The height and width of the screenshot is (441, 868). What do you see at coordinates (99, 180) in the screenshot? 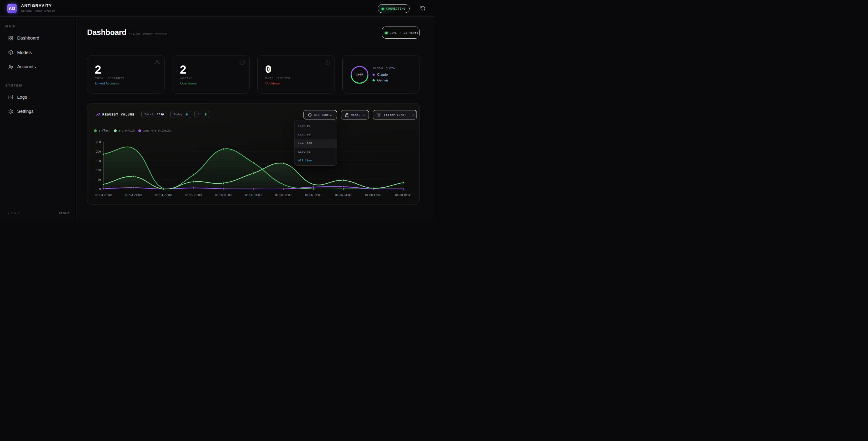
I see `svg-text: 50` at bounding box center [99, 180].